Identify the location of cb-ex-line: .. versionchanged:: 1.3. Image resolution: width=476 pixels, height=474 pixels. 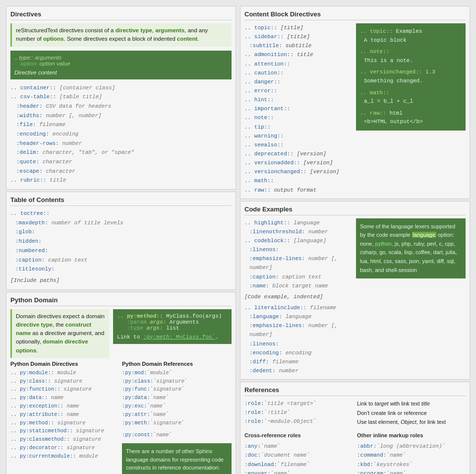
(411, 72).